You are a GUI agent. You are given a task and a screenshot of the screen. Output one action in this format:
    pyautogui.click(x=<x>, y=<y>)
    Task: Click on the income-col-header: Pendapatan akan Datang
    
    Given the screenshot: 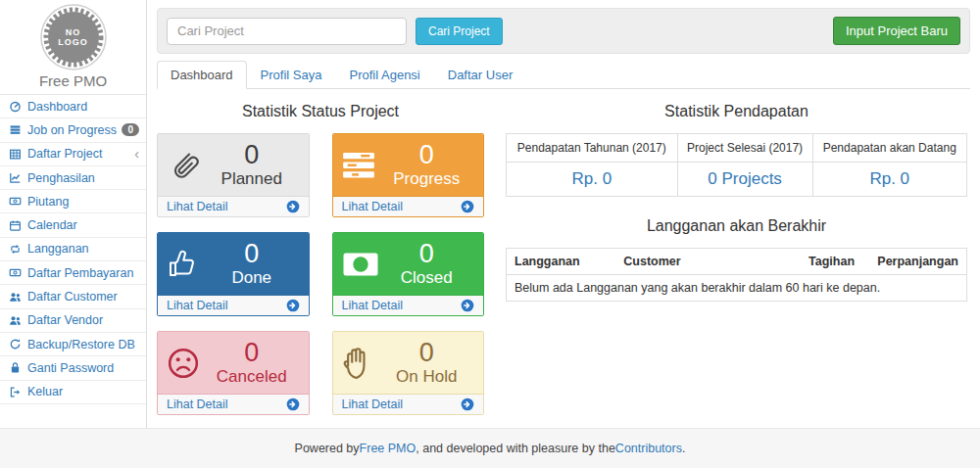 What is the action you would take?
    pyautogui.click(x=890, y=149)
    